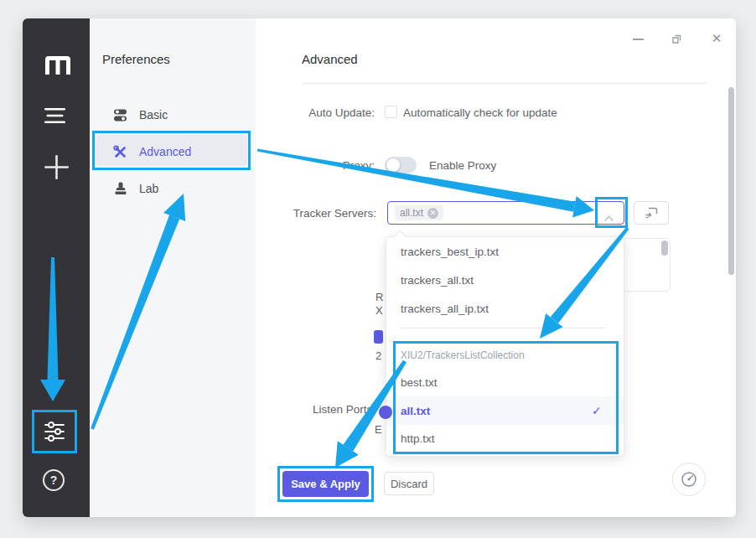  Describe the element at coordinates (608, 219) in the screenshot. I see `chevron-up-icon` at that location.